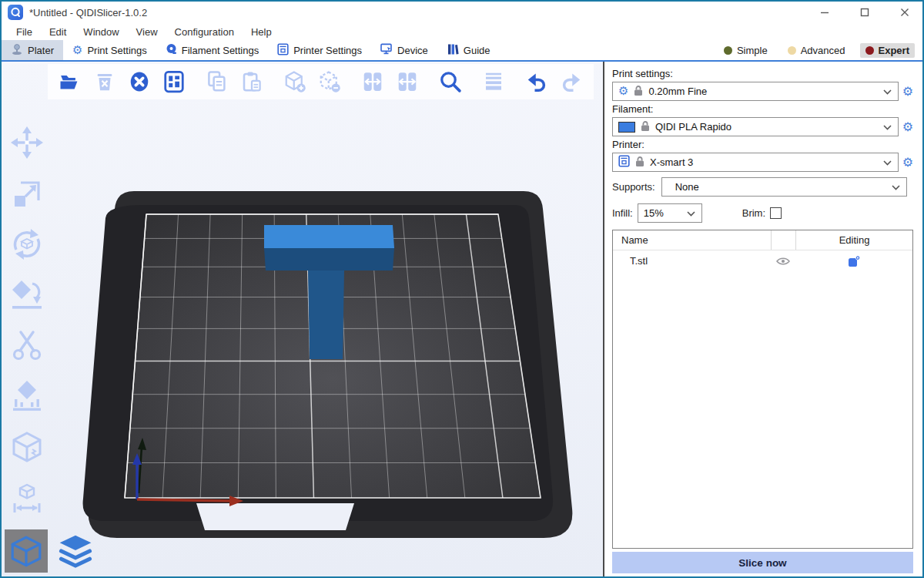  I want to click on search-button, so click(450, 82).